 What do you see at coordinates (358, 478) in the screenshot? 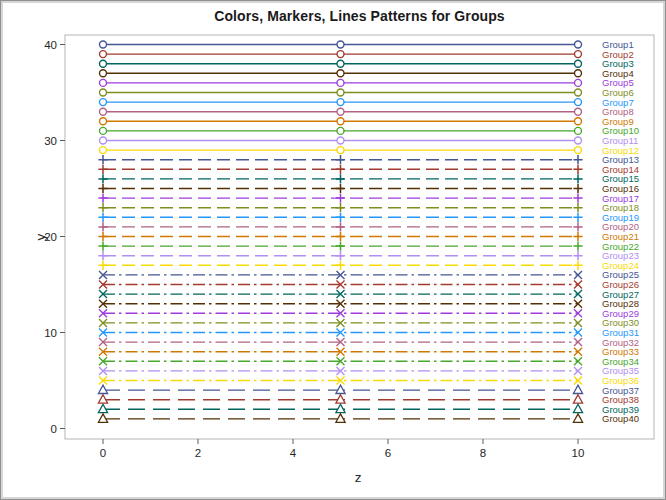
I see `x-axis-label: z` at bounding box center [358, 478].